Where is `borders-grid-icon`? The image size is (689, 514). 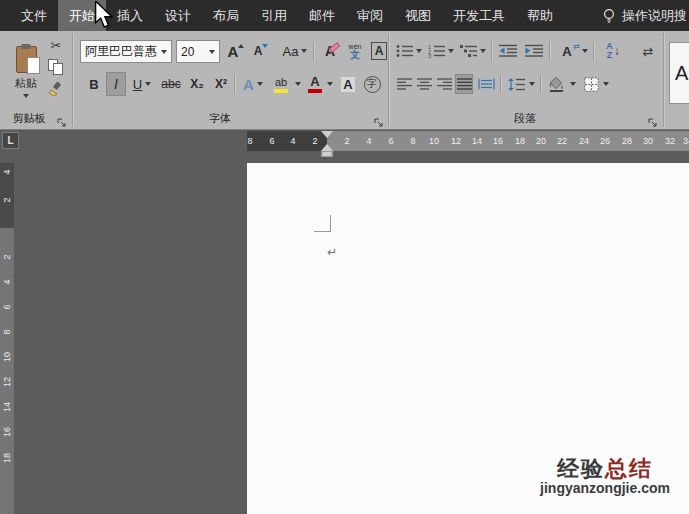 borders-grid-icon is located at coordinates (592, 84).